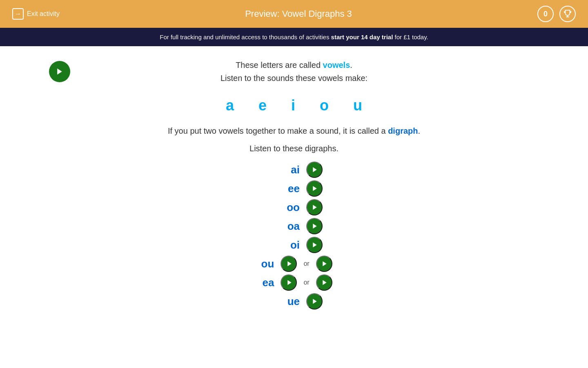 The image size is (588, 368). What do you see at coordinates (324, 283) in the screenshot?
I see `play-ea-alt-button` at bounding box center [324, 283].